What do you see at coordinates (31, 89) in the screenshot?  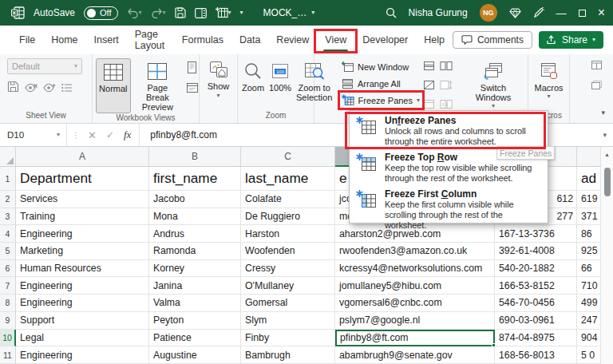 I see `exit-sheet-view-icon` at bounding box center [31, 89].